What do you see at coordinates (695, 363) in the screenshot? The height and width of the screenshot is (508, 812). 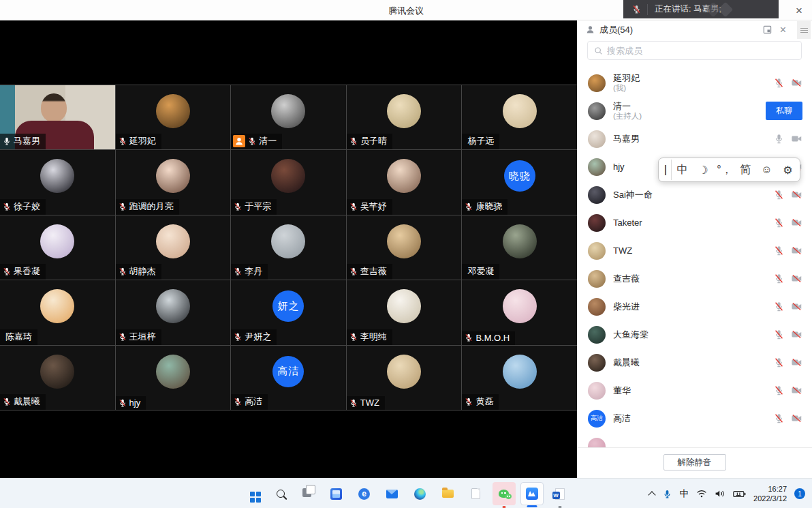 I see `member-row: 戴晨曦` at bounding box center [695, 363].